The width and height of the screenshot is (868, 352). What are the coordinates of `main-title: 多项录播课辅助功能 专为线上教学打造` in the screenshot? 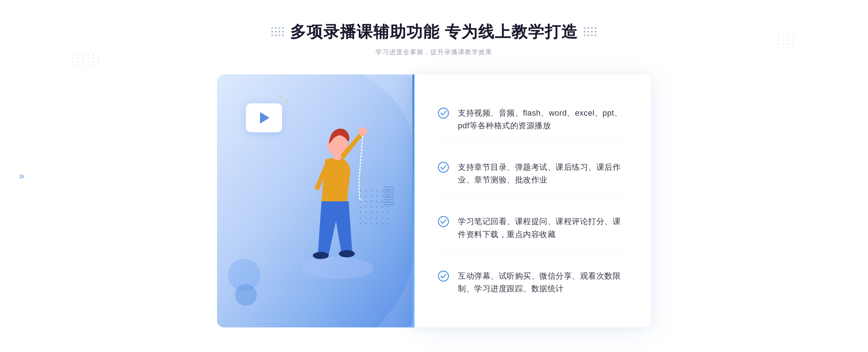 It's located at (434, 32).